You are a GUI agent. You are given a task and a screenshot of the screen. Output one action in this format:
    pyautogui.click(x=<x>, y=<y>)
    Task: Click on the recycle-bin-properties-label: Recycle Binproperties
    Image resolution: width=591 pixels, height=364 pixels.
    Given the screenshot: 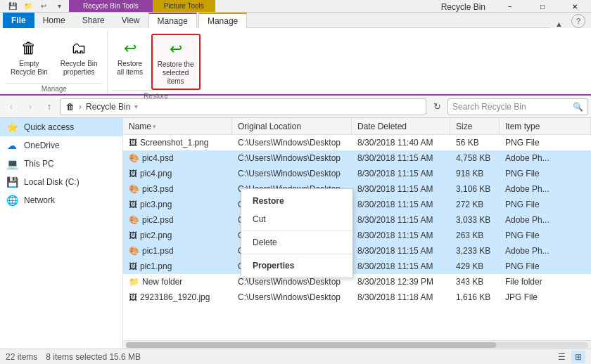 What is the action you would take?
    pyautogui.click(x=79, y=68)
    